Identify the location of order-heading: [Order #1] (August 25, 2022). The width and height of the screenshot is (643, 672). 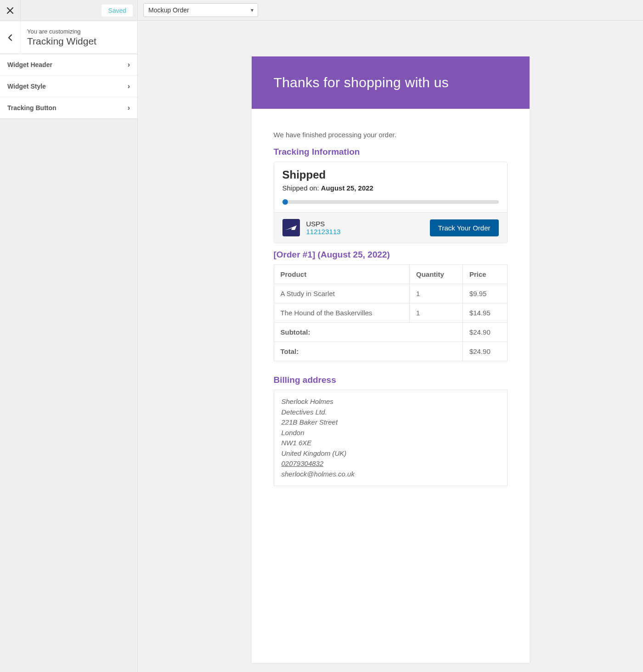
(390, 255).